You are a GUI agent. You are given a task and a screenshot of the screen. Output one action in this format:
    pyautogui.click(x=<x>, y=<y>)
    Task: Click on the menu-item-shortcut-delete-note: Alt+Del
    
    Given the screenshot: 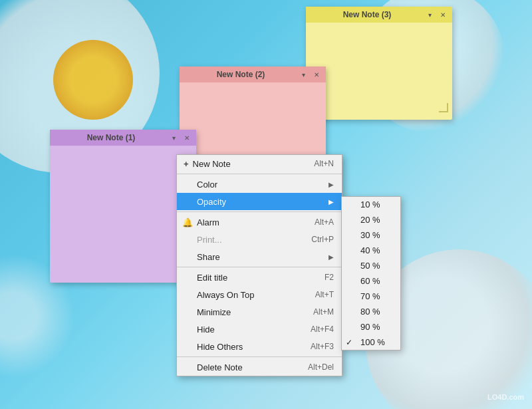 What is the action you would take?
    pyautogui.click(x=321, y=367)
    